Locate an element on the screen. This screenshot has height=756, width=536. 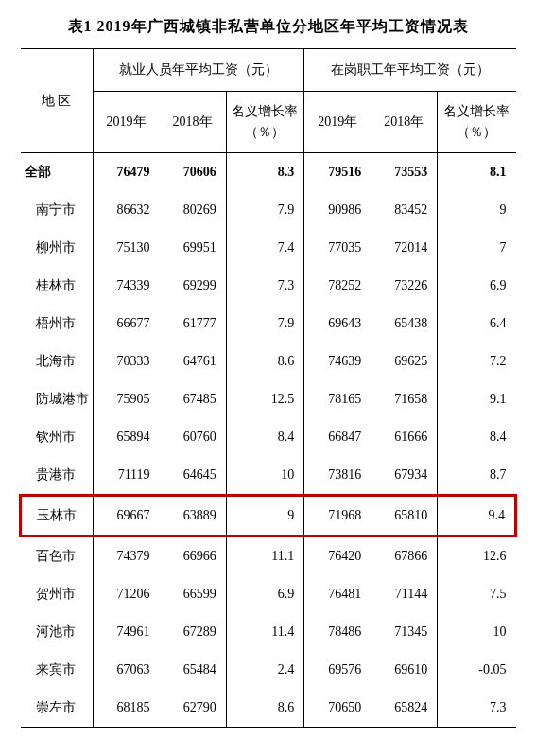
cell-a-2018: 64645 is located at coordinates (193, 476).